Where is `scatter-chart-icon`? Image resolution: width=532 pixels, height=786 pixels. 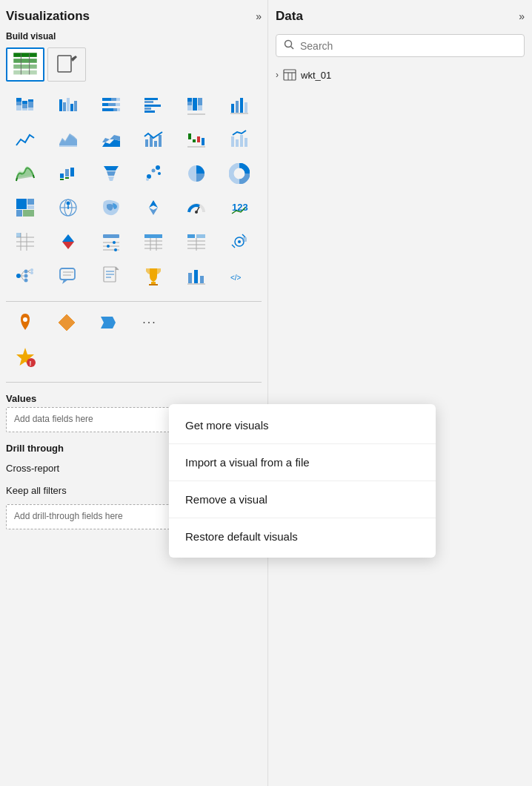 scatter-chart-icon is located at coordinates (68, 174).